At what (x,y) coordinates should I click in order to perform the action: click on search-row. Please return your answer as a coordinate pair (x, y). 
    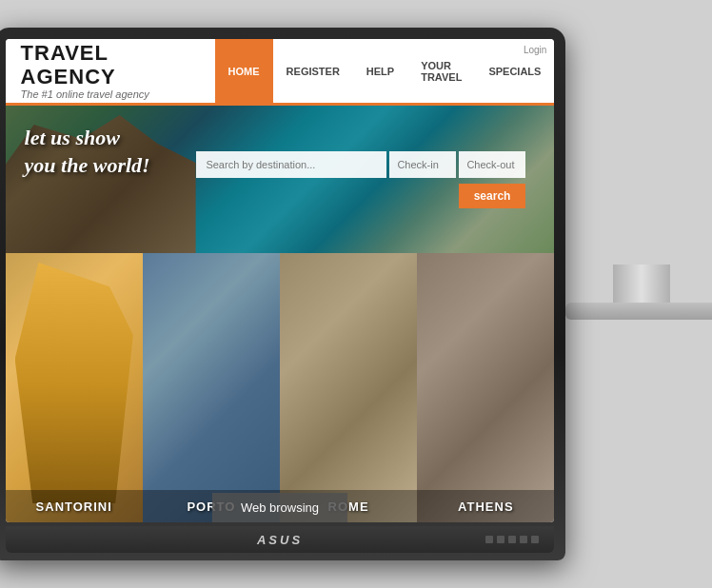
    Looking at the image, I should click on (361, 165).